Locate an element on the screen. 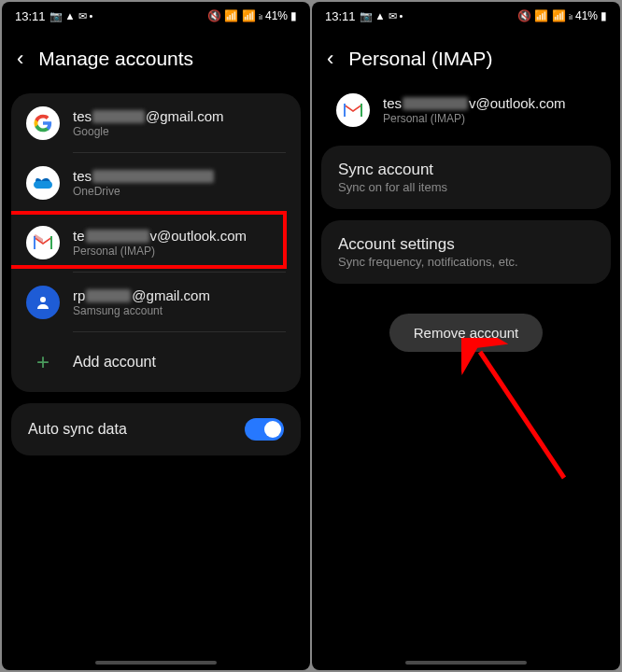 This screenshot has width=622, height=672. account-type: Google is located at coordinates (179, 132).